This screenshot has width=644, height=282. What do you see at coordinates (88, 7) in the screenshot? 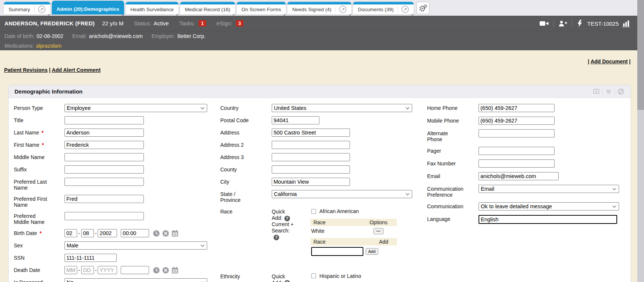
I see `tab-admin-20-demographics: Admin (20):Demographics` at bounding box center [88, 7].